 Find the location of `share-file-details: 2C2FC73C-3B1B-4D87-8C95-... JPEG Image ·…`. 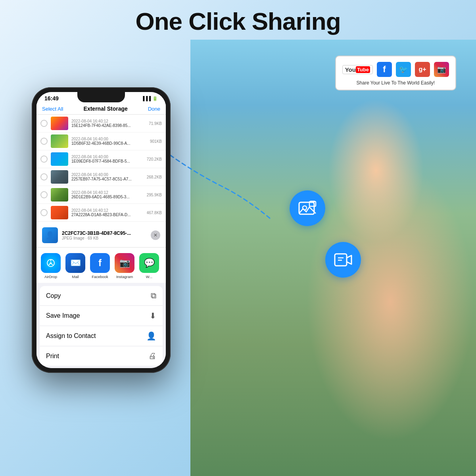

share-file-details: 2C2FC73C-3B1B-4D87-8C95-... JPEG Image ·… is located at coordinates (96, 236).